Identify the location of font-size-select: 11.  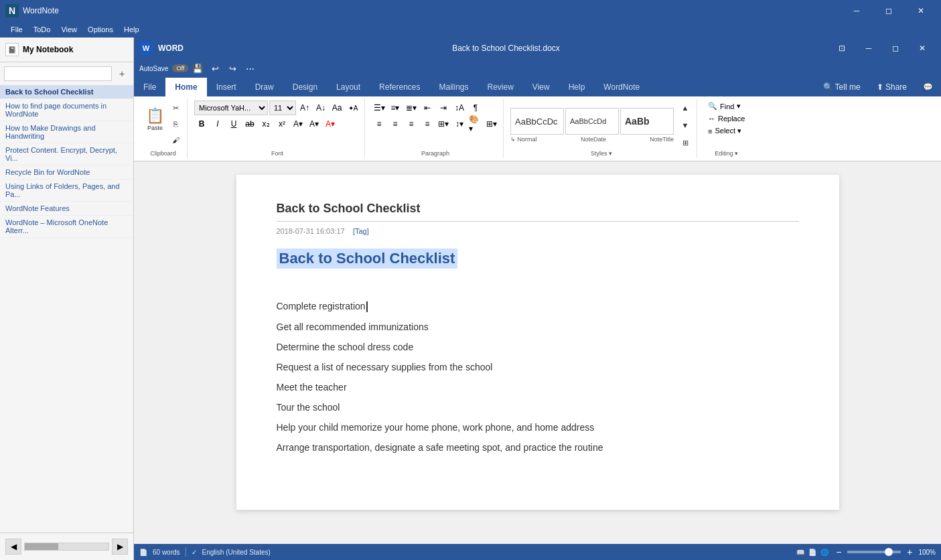
(283, 108).